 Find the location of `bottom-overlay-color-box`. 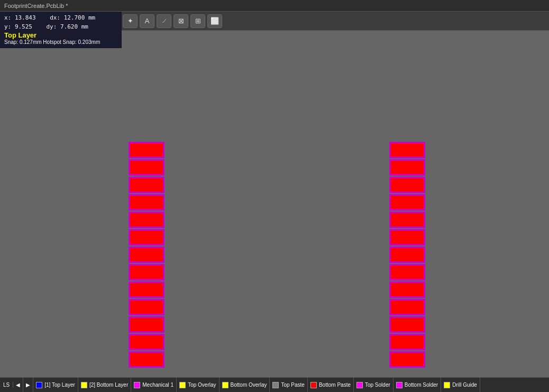

bottom-overlay-color-box is located at coordinates (225, 385).